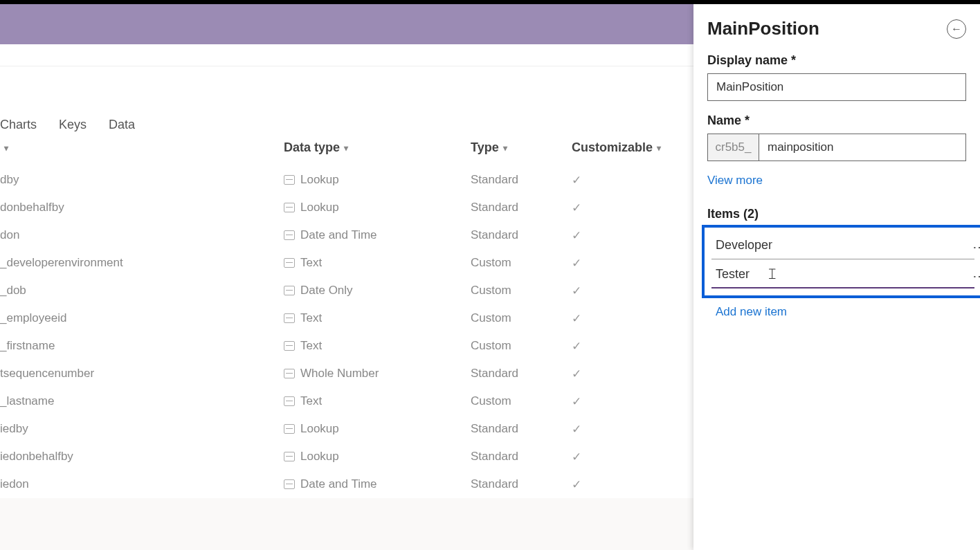 The width and height of the screenshot is (980, 550). Describe the element at coordinates (620, 148) in the screenshot. I see `column-header-customizable: Customizable ▾` at that location.